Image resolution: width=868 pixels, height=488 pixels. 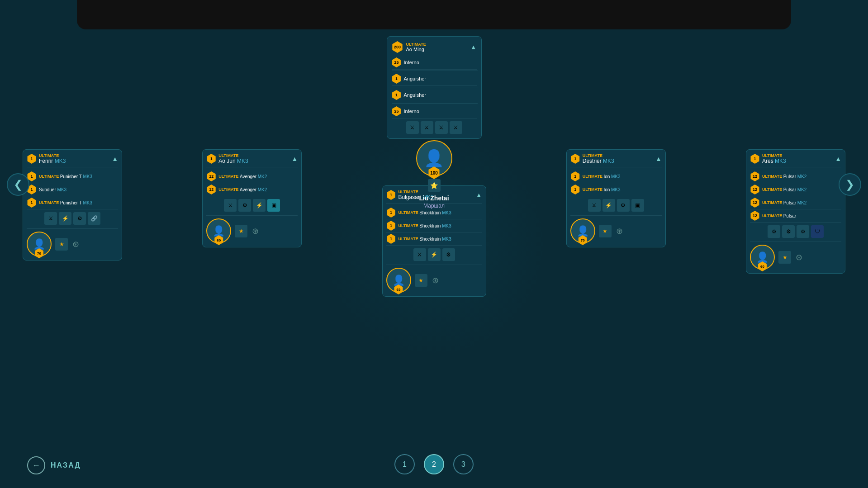 What do you see at coordinates (211, 159) in the screenshot?
I see `card-aojun-badge: 1` at bounding box center [211, 159].